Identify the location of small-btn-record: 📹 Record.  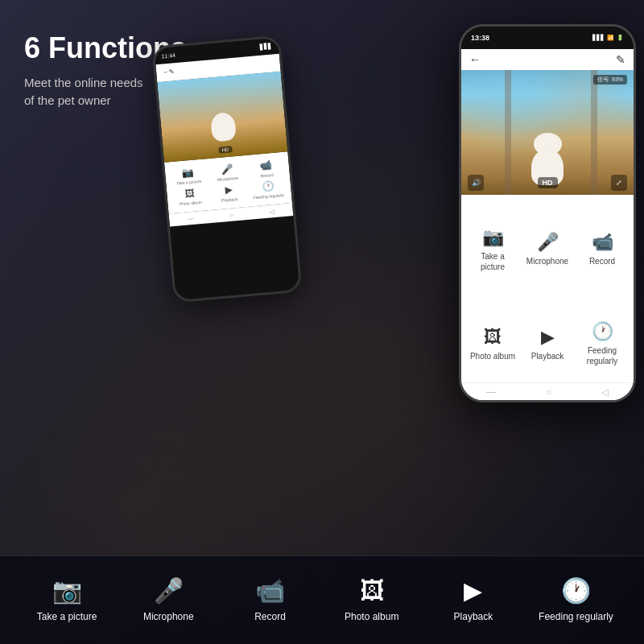
(266, 169).